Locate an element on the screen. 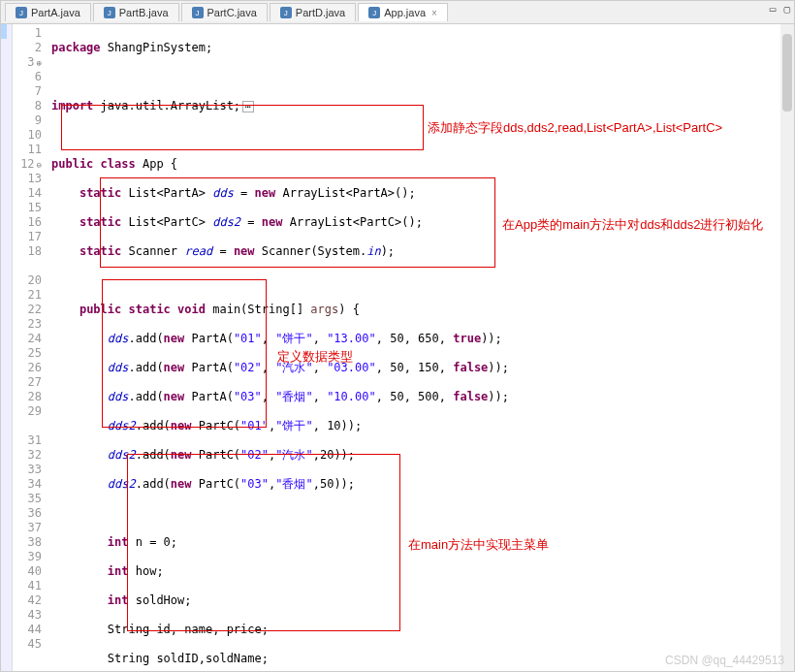 Image resolution: width=795 pixels, height=672 pixels. maximize-icon: ▢ is located at coordinates (787, 10).